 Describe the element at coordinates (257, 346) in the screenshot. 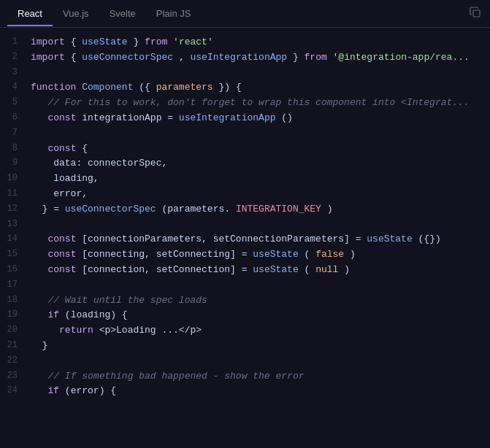

I see `code-line-21: }` at that location.